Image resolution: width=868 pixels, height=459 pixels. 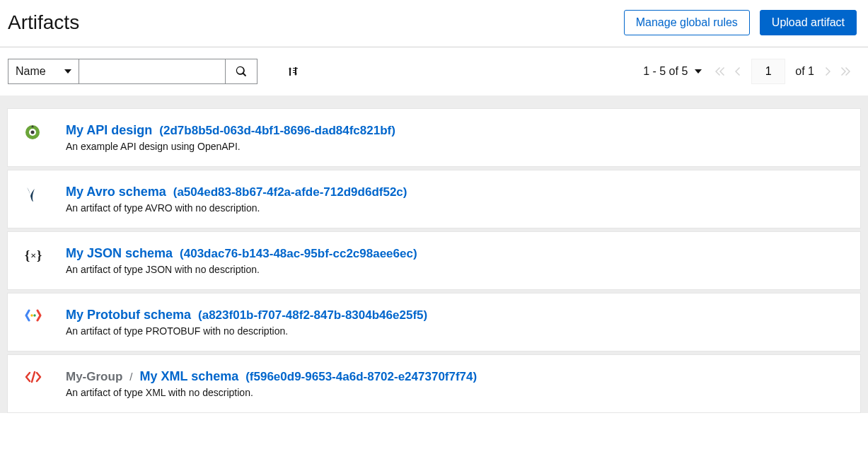 What do you see at coordinates (33, 132) in the screenshot?
I see `openapi-icon` at bounding box center [33, 132].